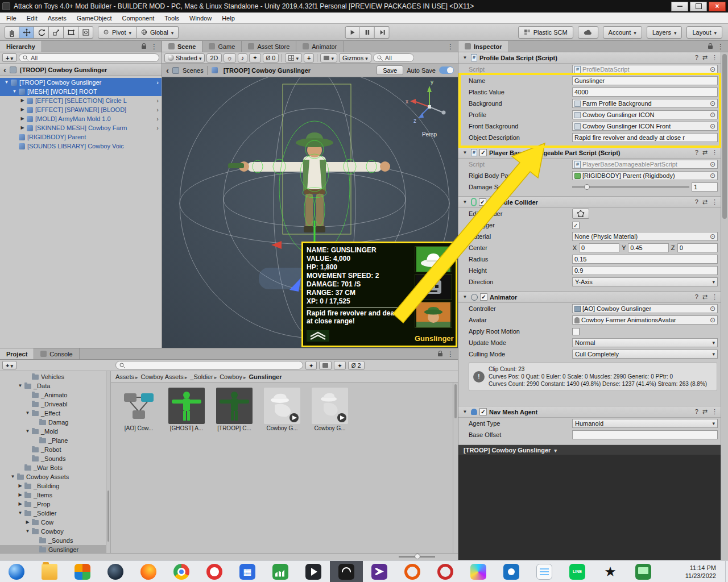  I want to click on hidden-count-button: 2, so click(356, 365).